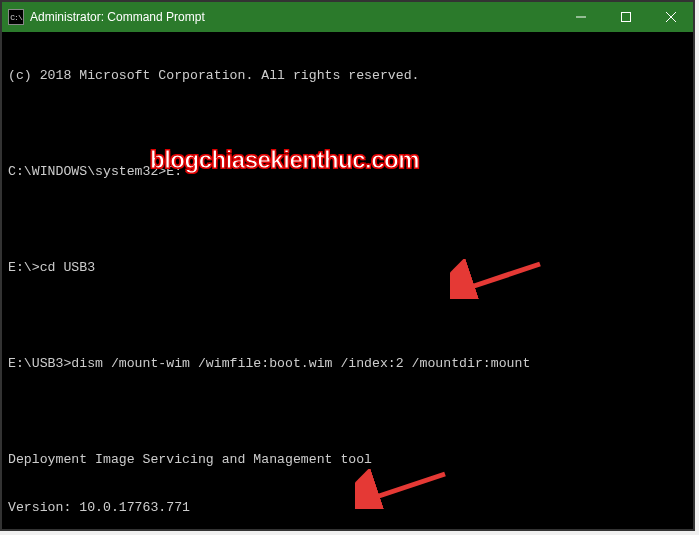 The image size is (699, 535). Describe the element at coordinates (626, 17) in the screenshot. I see `window-controls` at that location.